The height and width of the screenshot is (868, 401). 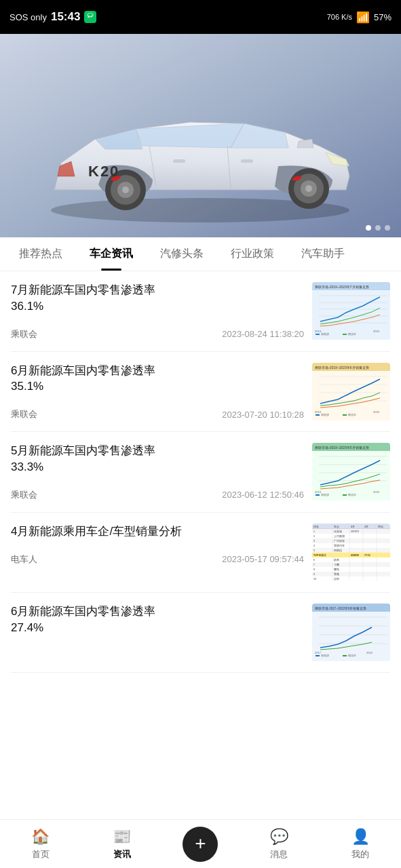 I want to click on news-content-2: 6月新能源车国内零售渗透率 35.1% 乘联会 2023-07-20 10:10…, so click(x=157, y=392).